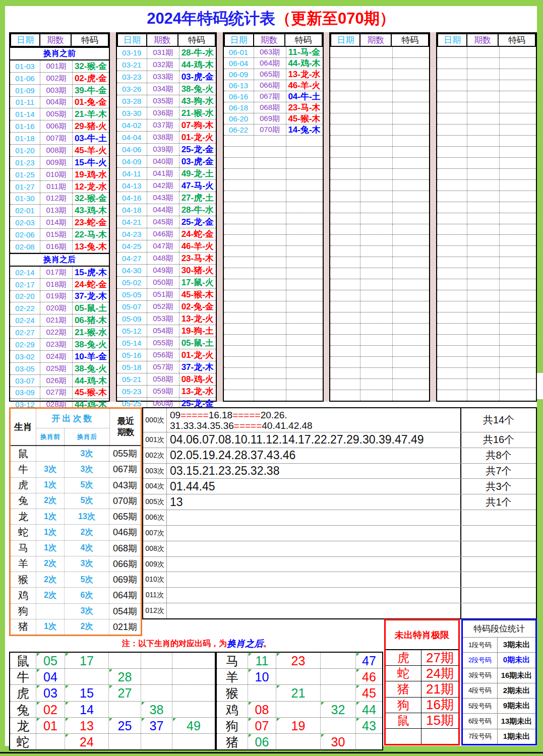 This screenshot has width=543, height=756. What do you see at coordinates (59, 247) in the screenshot?
I see `table-row: 02-08016期13-兔-木` at bounding box center [59, 247].